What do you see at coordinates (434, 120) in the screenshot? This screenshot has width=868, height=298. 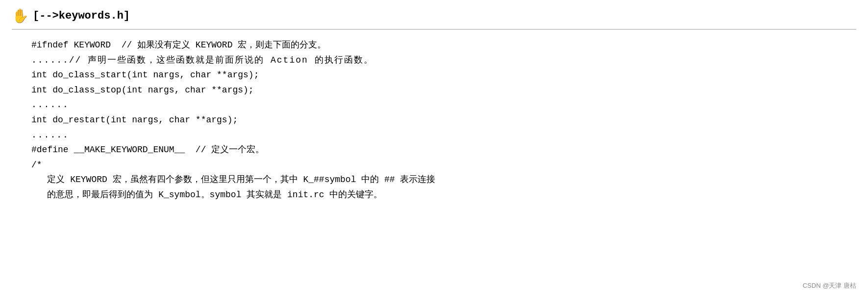 I see `code-line-6: int do_restart(int nargs, char **args);` at bounding box center [434, 120].